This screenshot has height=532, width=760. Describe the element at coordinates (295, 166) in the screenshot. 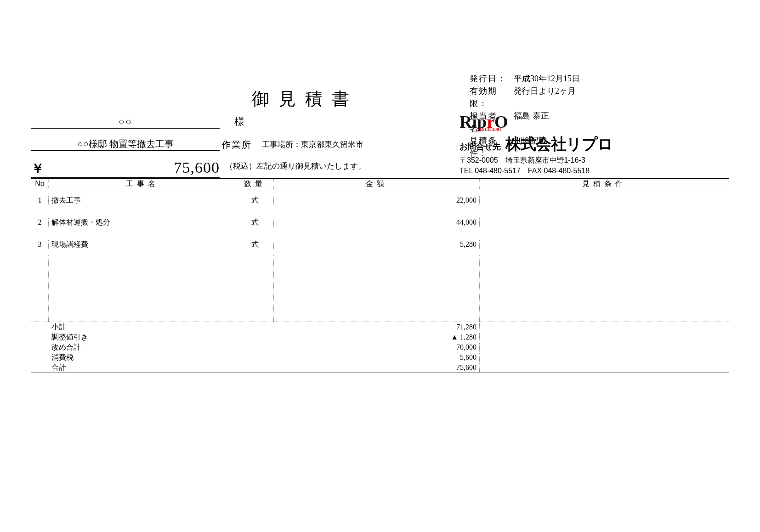

I see `tax-note: （税込）左記の通り御見積いたします。` at that location.